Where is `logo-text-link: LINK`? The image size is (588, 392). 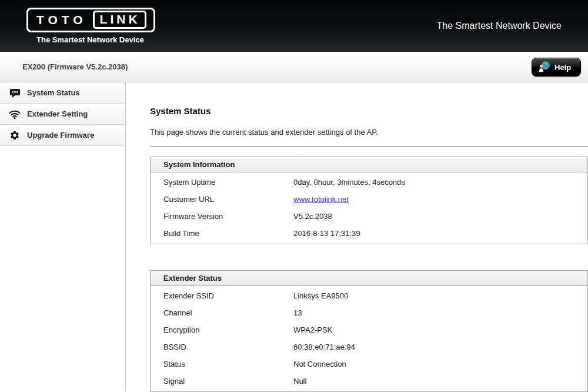 logo-text-link: LINK is located at coordinates (120, 20).